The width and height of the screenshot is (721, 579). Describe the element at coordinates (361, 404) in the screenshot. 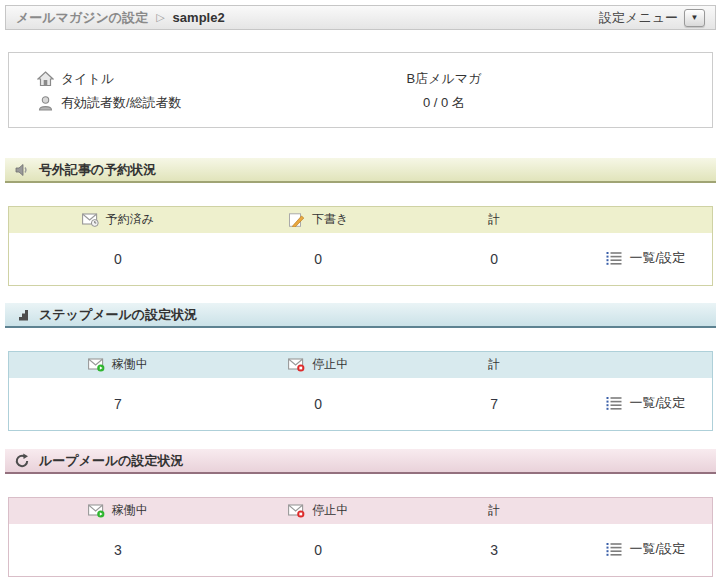

I see `table-row: 7 0 7 一覧/設定` at that location.